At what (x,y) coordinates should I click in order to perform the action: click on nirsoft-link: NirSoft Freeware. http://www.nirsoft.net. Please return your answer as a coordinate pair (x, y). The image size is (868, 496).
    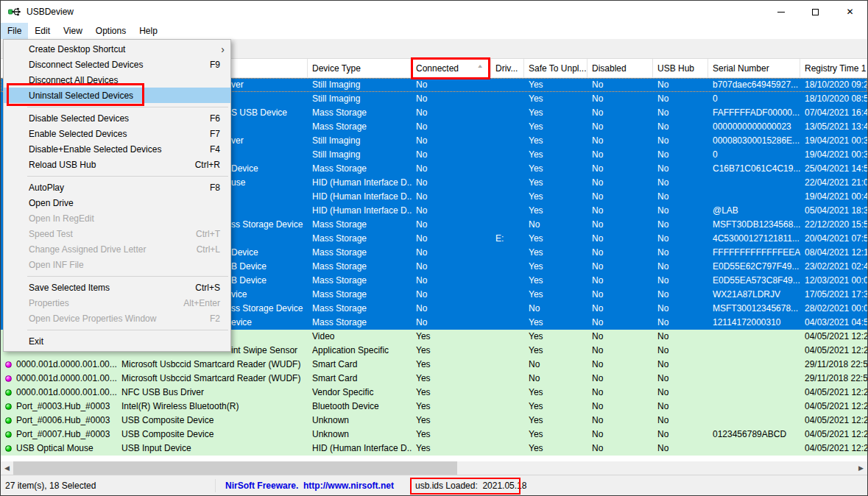
    Looking at the image, I should click on (309, 486).